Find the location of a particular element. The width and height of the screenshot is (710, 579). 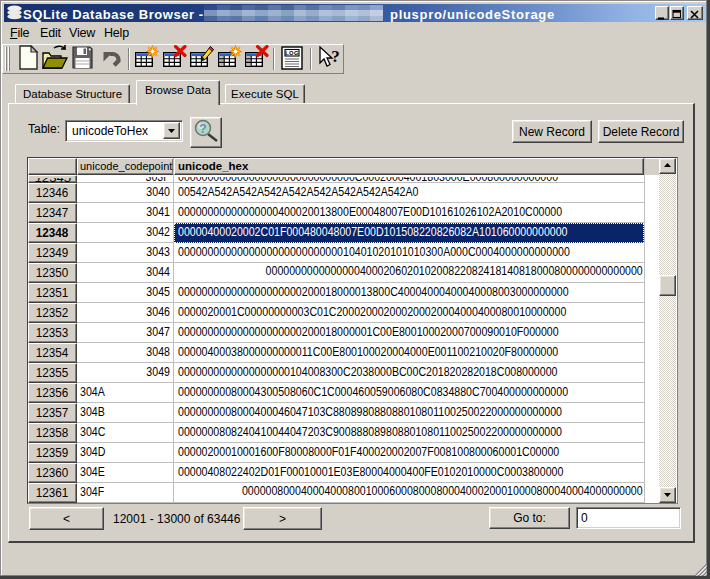

svg-text: LOG is located at coordinates (292, 53).